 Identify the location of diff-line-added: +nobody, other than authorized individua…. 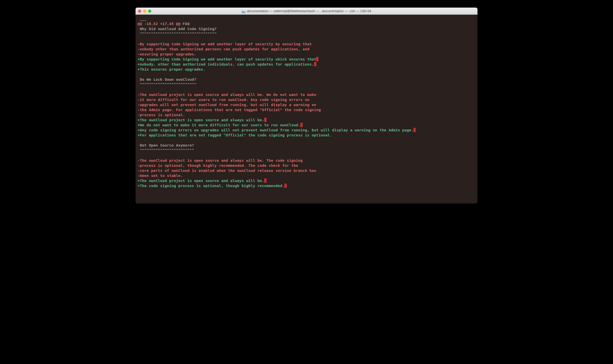
(306, 64).